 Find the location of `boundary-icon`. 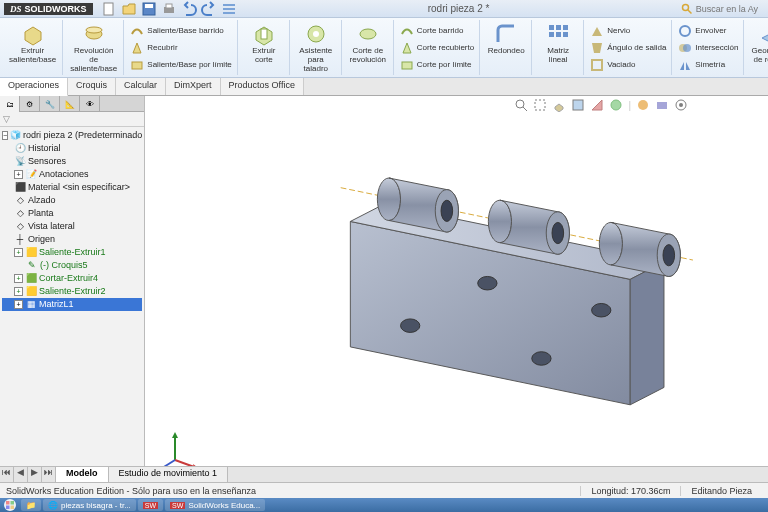

boundary-icon is located at coordinates (137, 65).